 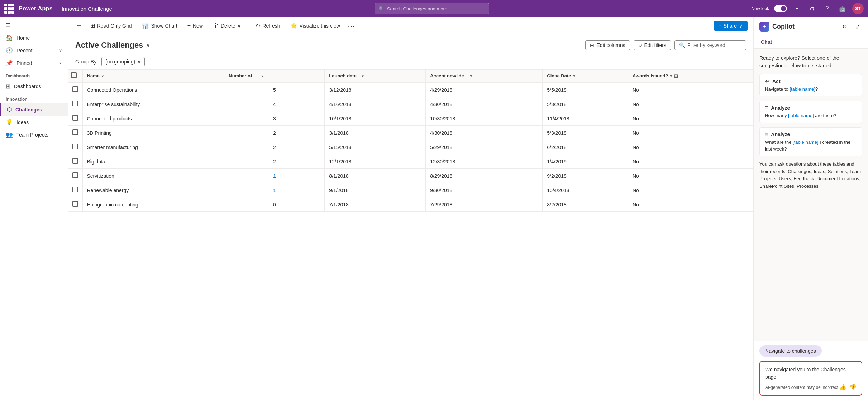 I want to click on sidebar-item-challenges: ⬡ Challenges, so click(x=34, y=110).